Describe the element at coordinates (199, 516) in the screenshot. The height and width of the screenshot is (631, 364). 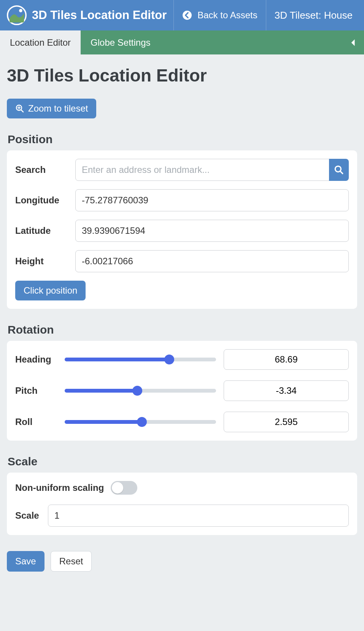
I see `scale-input` at that location.